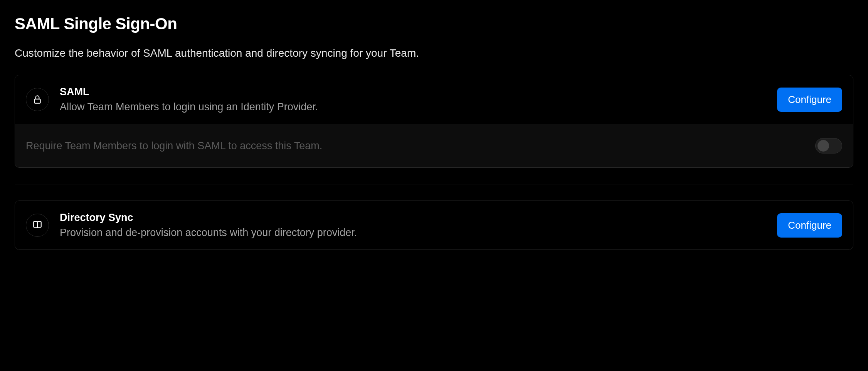  What do you see at coordinates (434, 146) in the screenshot?
I see `saml-require-row: Require Team Members to login with SAML …` at bounding box center [434, 146].